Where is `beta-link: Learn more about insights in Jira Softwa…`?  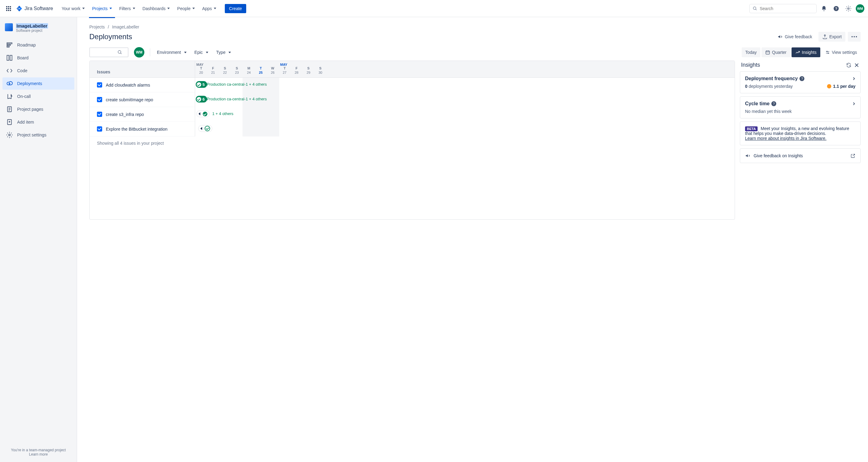 beta-link: Learn more about insights in Jira Softwa… is located at coordinates (786, 138).